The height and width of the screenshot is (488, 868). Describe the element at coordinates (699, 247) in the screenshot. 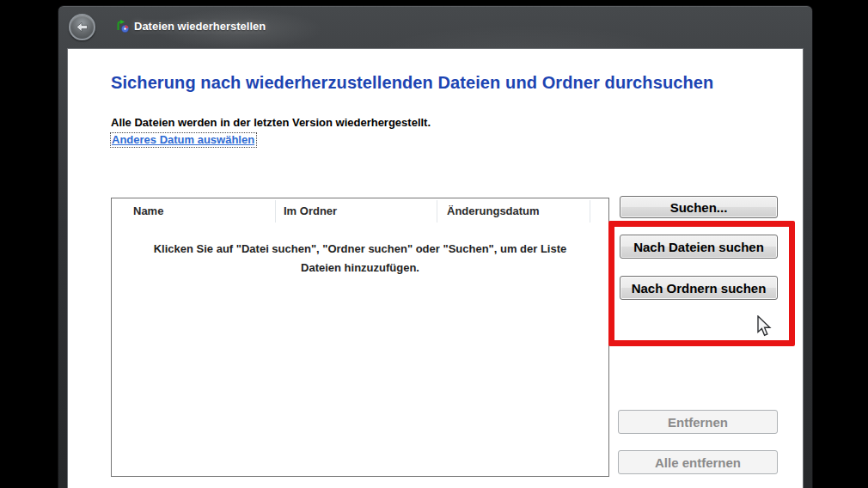

I see `browse-for-files-button: Nach Dateien suchen` at that location.